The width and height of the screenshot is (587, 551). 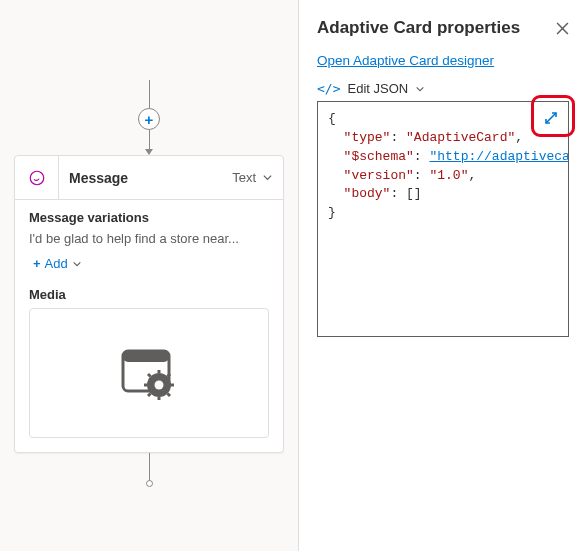 I want to click on media-dropzone, so click(x=149, y=373).